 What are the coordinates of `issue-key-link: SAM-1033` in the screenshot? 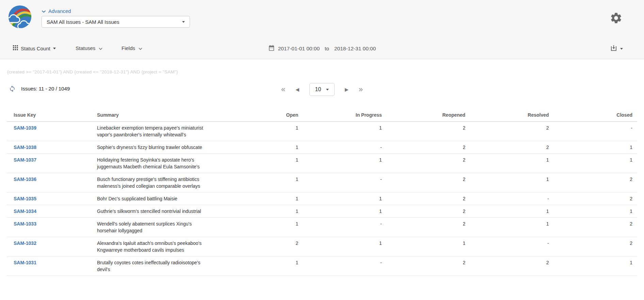 It's located at (25, 224).